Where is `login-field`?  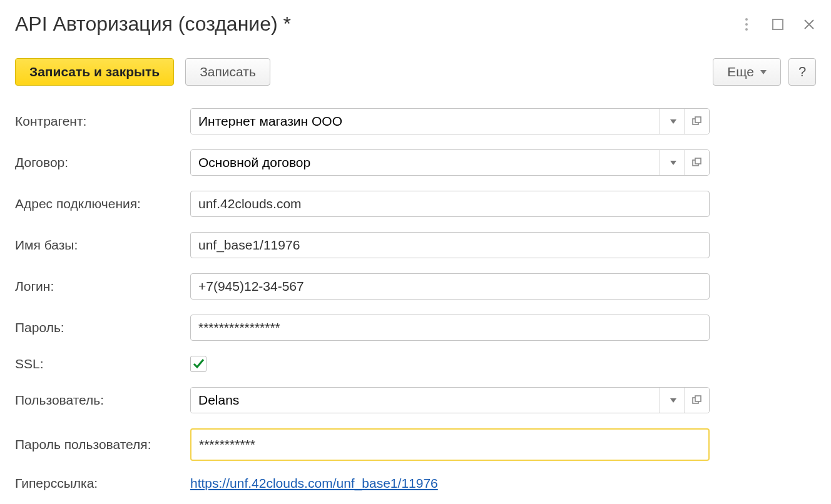 login-field is located at coordinates (450, 286).